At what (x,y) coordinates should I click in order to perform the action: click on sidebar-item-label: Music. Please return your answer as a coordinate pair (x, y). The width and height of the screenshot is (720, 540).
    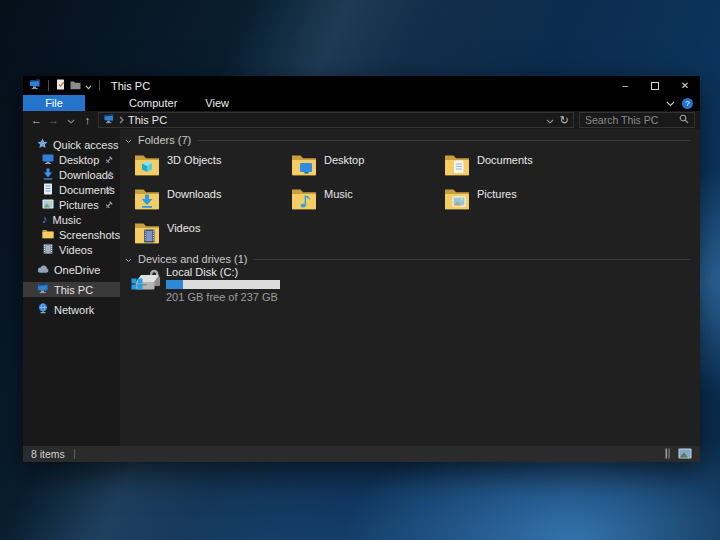
    Looking at the image, I should click on (68, 220).